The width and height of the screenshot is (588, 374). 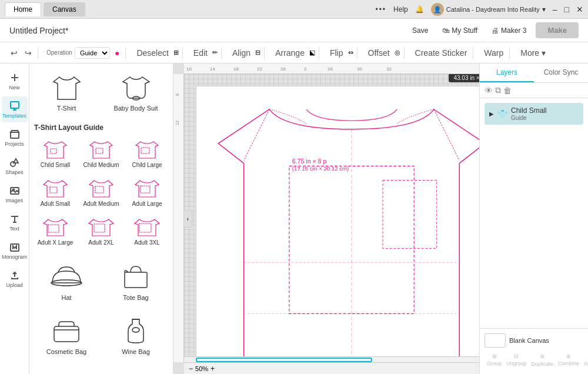 I want to click on duplicate-bottom-button: ⧉ Duplicate, so click(x=543, y=360).